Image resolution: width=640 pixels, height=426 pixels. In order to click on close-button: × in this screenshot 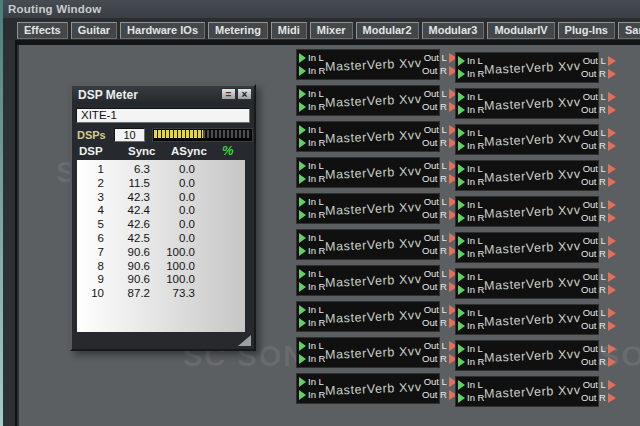, I will do `click(244, 94)`.